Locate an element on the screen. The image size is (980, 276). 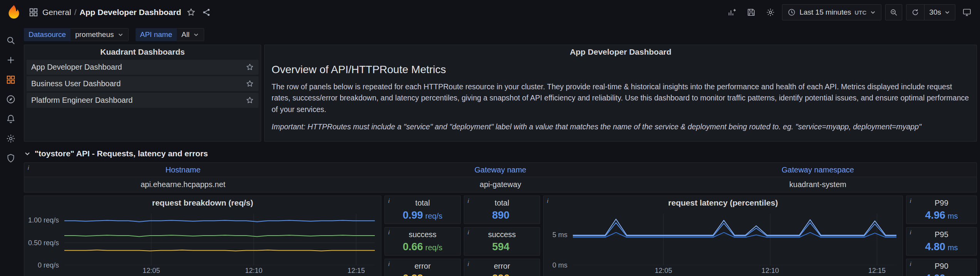
table-row: api.ehearne.hcpapps.net api-gateway kuad… is located at coordinates (500, 185).